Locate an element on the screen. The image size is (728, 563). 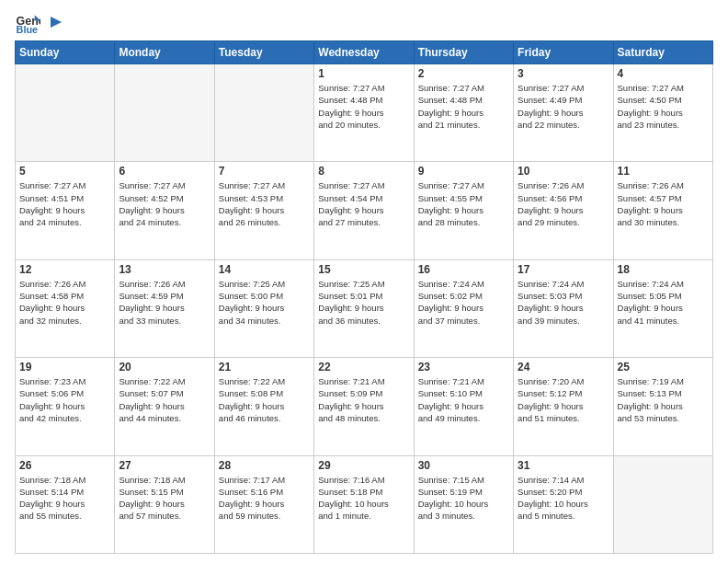
day-number: 19 is located at coordinates (64, 367).